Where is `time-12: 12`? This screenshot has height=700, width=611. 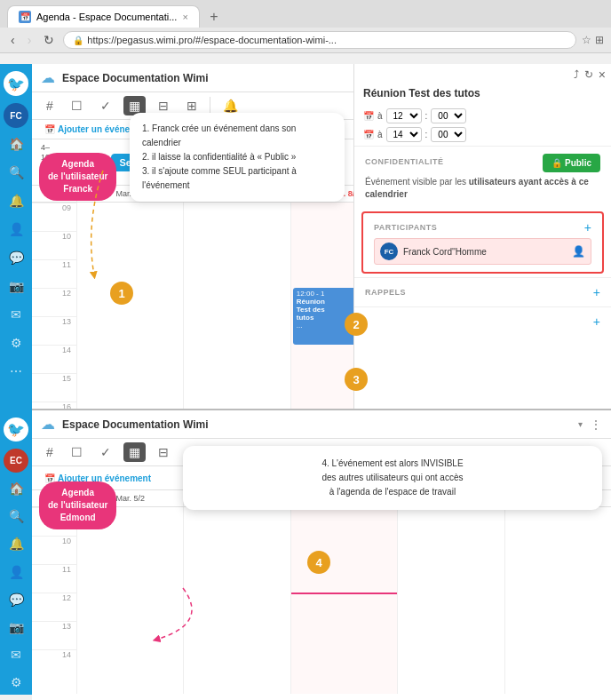
time-12: 12 is located at coordinates (54, 302).